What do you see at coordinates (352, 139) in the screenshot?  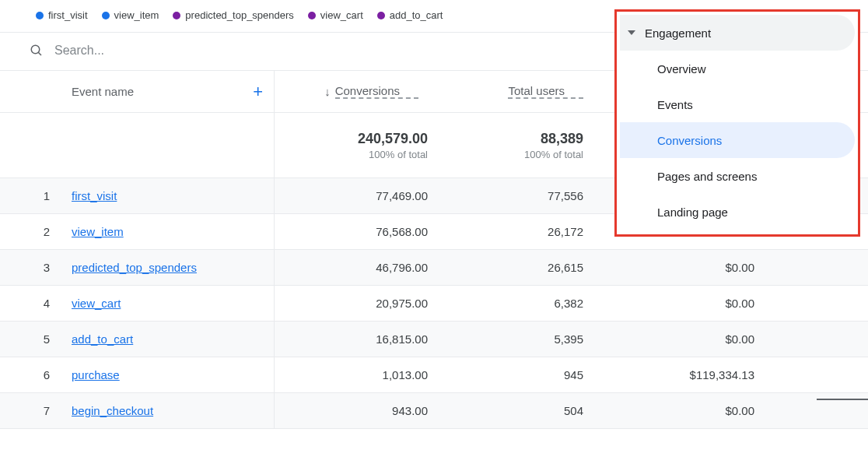 I see `sum-conversions: 240,579.00` at bounding box center [352, 139].